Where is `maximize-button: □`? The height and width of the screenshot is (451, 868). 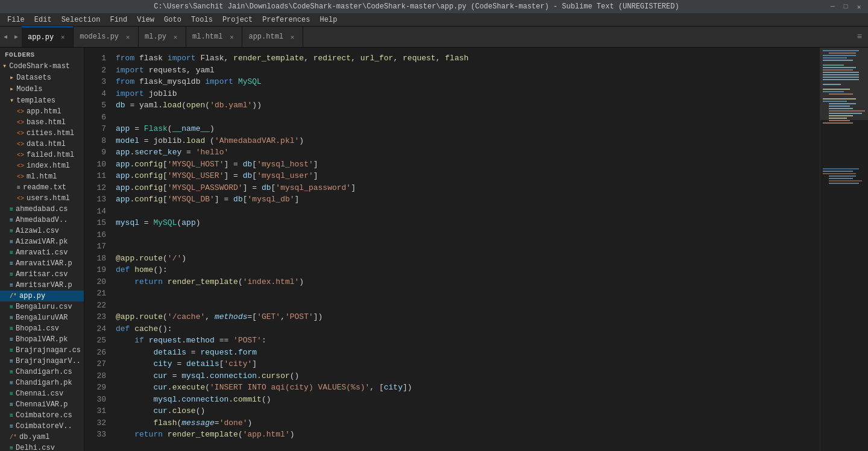 maximize-button: □ is located at coordinates (846, 7).